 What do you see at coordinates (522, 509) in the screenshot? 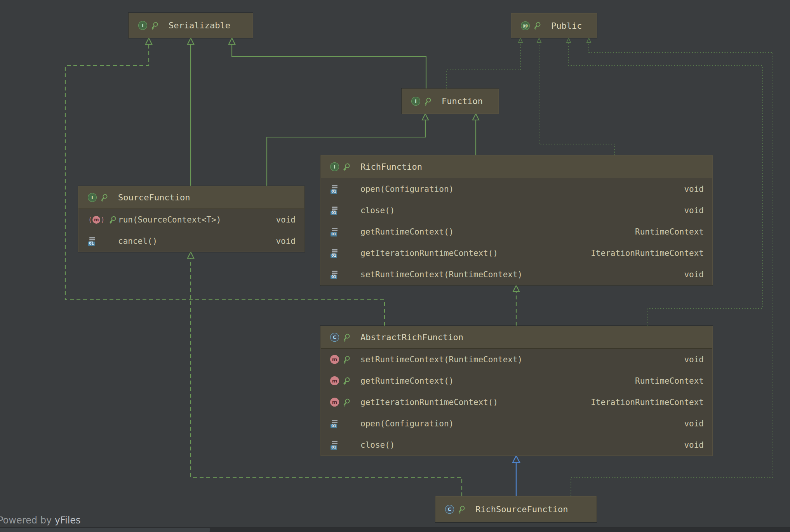
I see `node-title: RichSourceFunction` at bounding box center [522, 509].